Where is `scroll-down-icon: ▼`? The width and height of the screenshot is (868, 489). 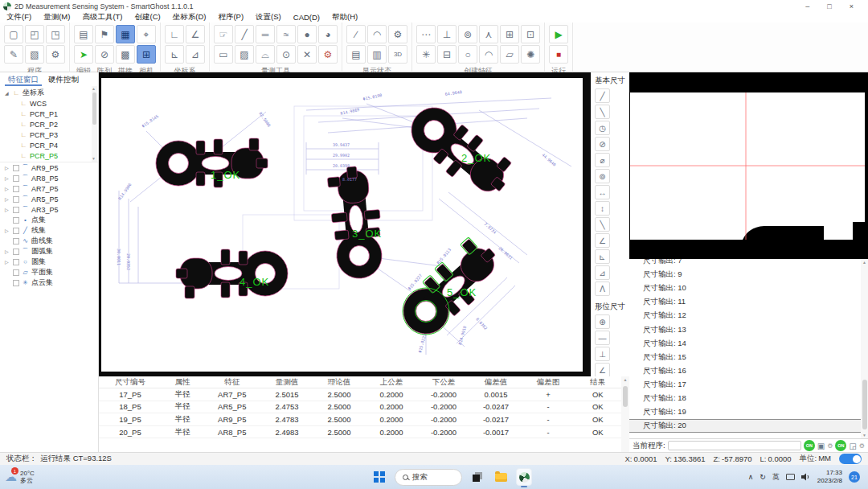 scroll-down-icon: ▼ is located at coordinates (93, 159).